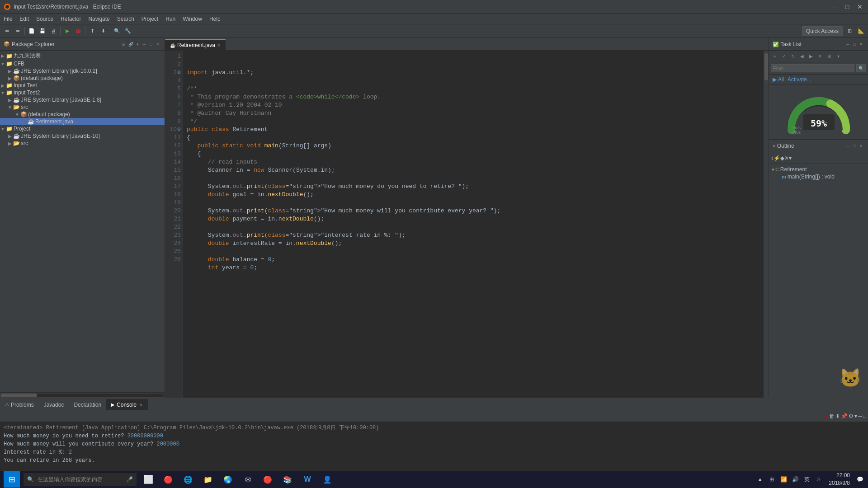 Image resolution: width=868 pixels, height=488 pixels. I want to click on minimize-button: ─, so click(835, 7).